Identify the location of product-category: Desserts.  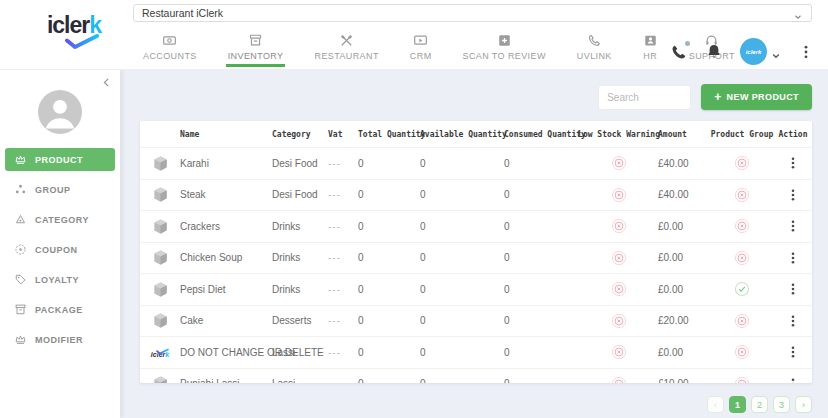
(300, 320).